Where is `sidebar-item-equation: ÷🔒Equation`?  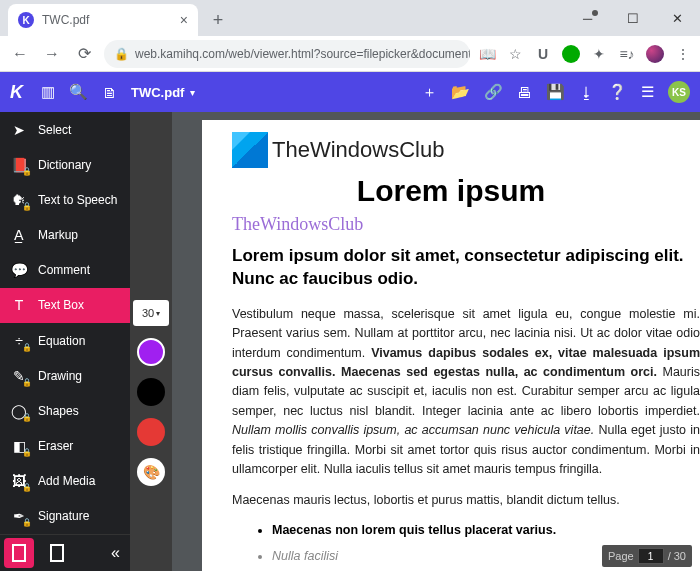 sidebar-item-equation: ÷🔒Equation is located at coordinates (65, 340).